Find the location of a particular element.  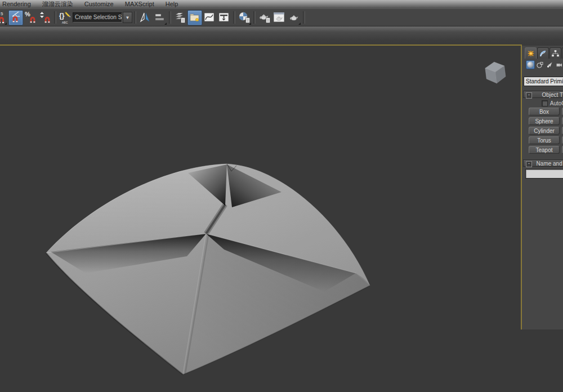

autogrid-label: AutoGrid is located at coordinates (556, 104).